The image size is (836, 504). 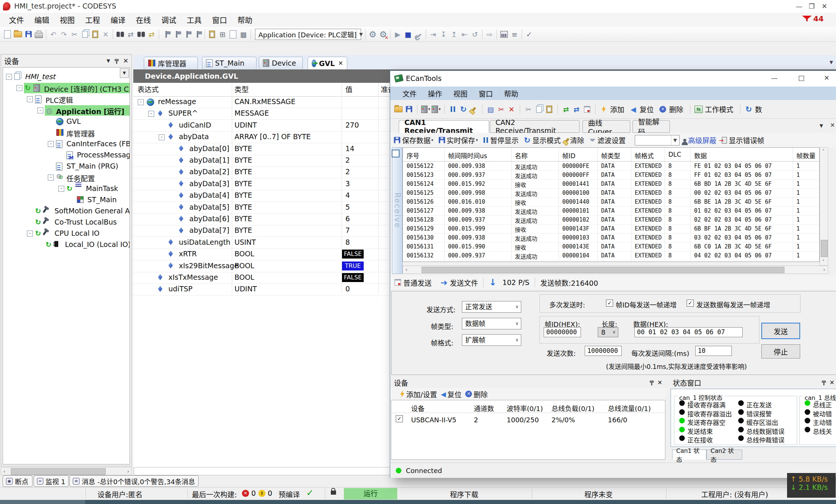 I want to click on minimize-icon: —, so click(x=799, y=6).